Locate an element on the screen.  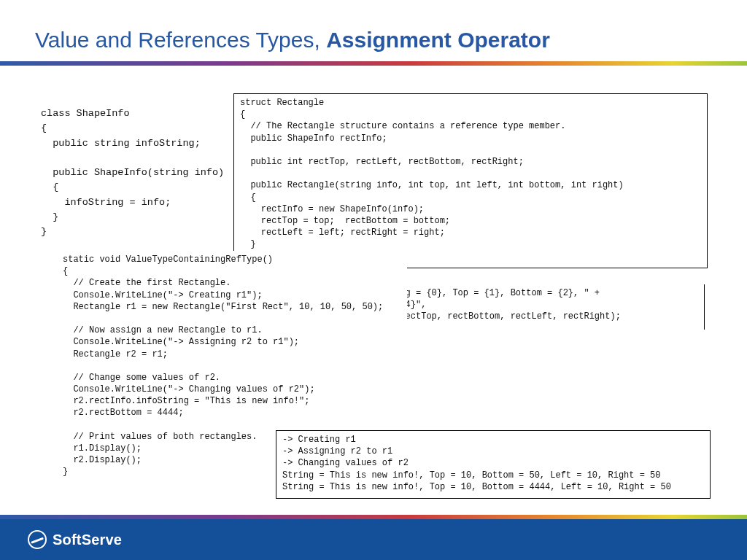
top-gradient-divider is located at coordinates (374, 63).